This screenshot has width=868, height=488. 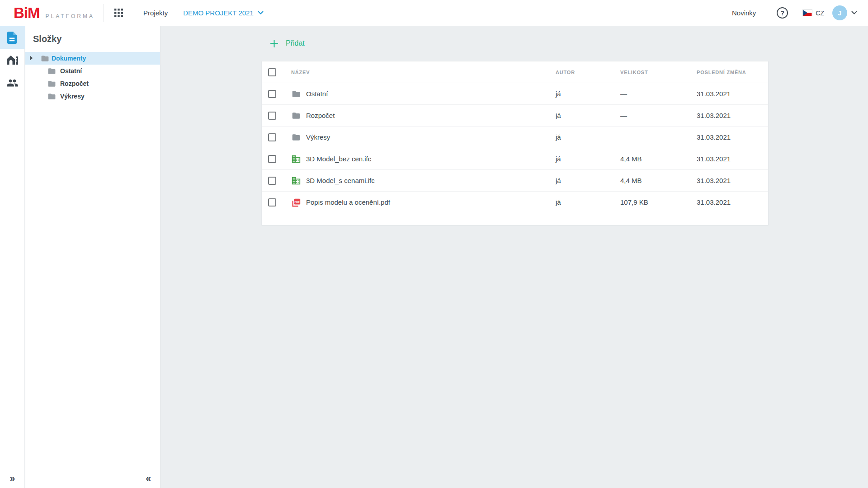 What do you see at coordinates (515, 94) in the screenshot?
I see `table-row: Ostatní já — 31.03.2021` at bounding box center [515, 94].